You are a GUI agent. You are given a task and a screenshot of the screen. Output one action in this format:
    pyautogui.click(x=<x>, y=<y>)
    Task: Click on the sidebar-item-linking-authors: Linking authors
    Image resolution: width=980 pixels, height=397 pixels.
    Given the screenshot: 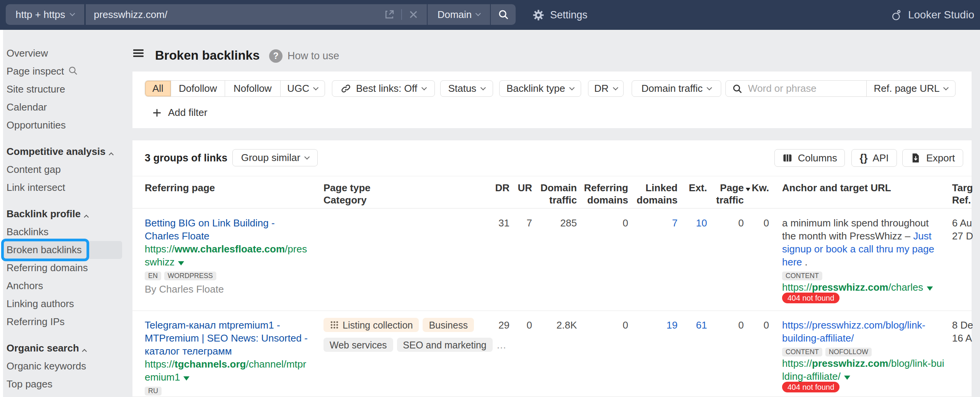 What is the action you would take?
    pyautogui.click(x=62, y=304)
    